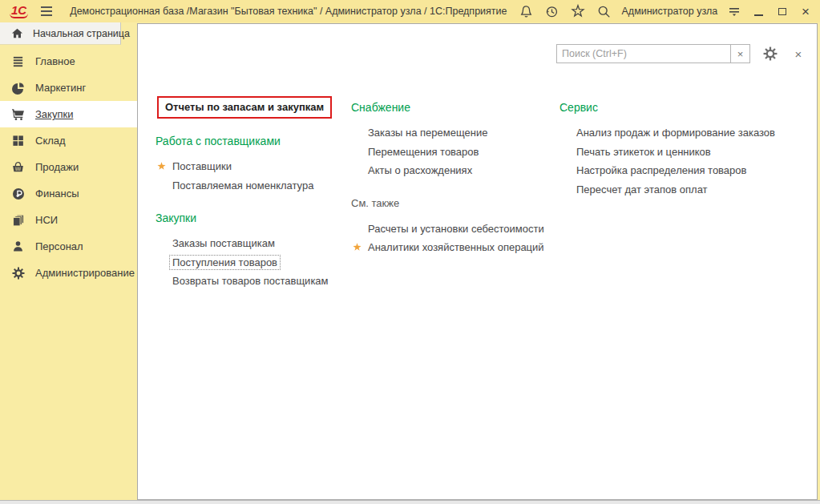 Image resolution: width=820 pixels, height=504 pixels. Describe the element at coordinates (18, 34) in the screenshot. I see `home-icon` at that location.